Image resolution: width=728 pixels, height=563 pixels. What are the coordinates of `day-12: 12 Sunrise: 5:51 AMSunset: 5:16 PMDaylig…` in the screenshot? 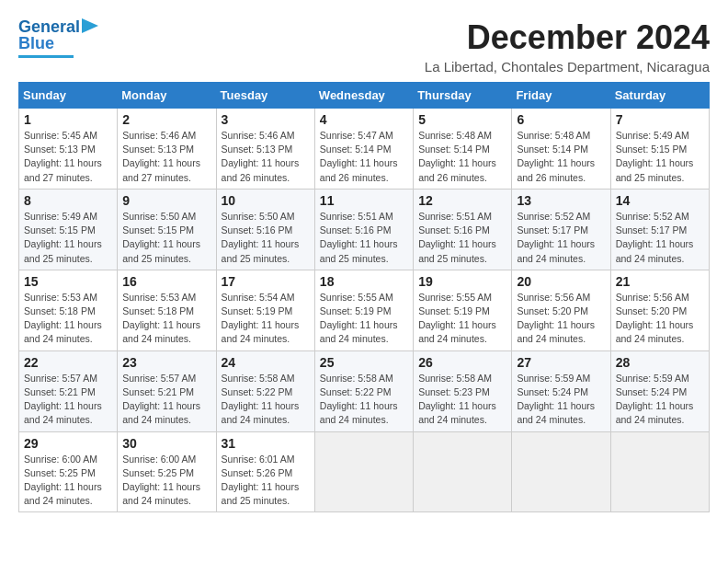 It's located at (463, 229).